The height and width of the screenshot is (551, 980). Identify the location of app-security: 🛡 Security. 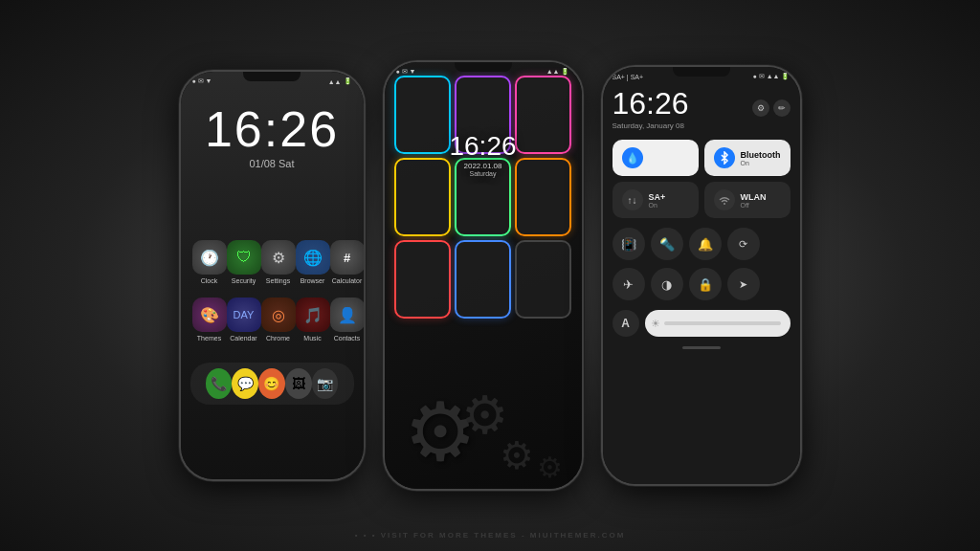
(244, 262).